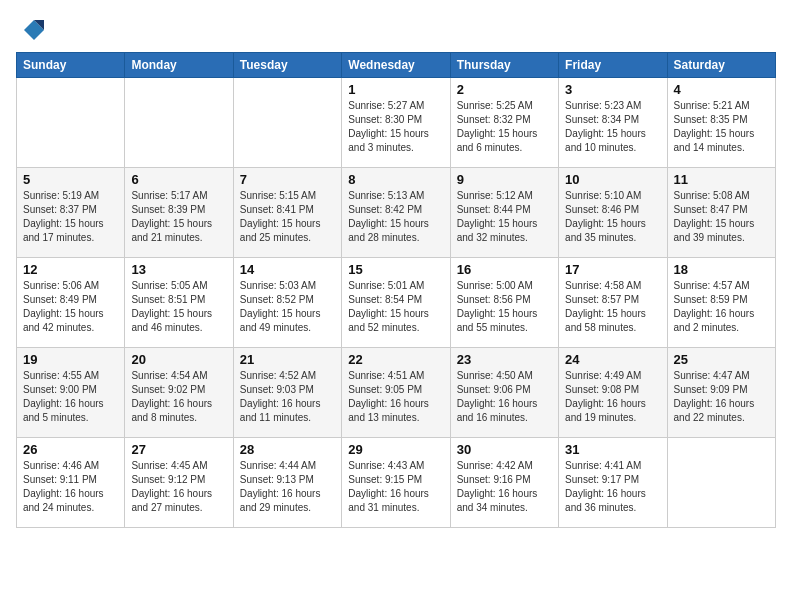 Image resolution: width=792 pixels, height=612 pixels. I want to click on cell-content: Sunset: 8:52 PM, so click(288, 300).